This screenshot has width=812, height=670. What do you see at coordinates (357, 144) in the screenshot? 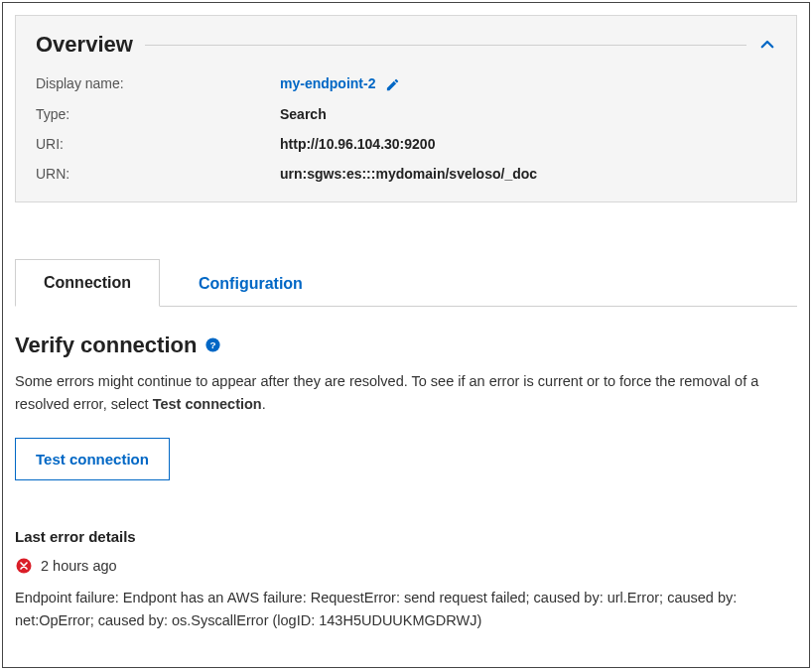
I see `uri-value: http://10.96.104.30:9200` at bounding box center [357, 144].